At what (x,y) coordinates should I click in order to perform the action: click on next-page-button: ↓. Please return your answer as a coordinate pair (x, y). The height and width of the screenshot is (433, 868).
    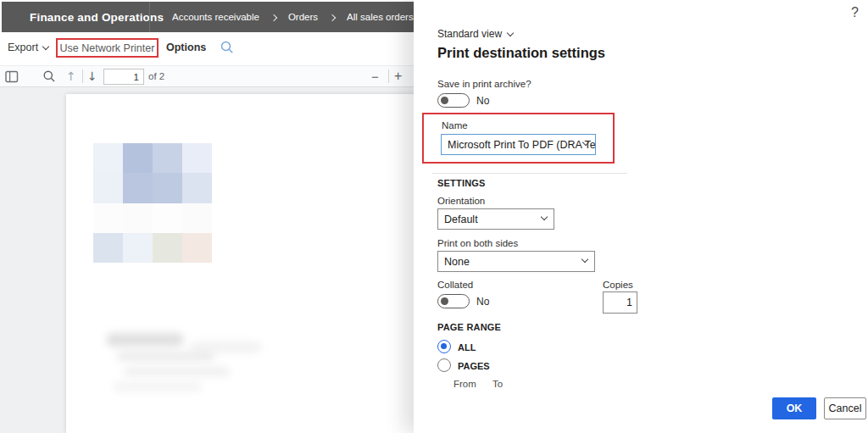
    Looking at the image, I should click on (92, 76).